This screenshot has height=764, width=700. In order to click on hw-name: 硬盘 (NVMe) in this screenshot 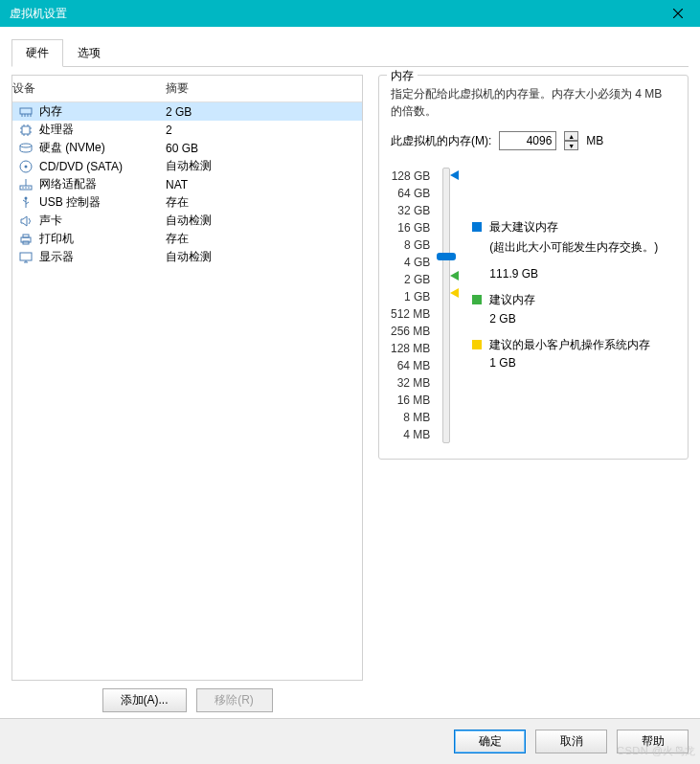, I will do `click(73, 147)`.